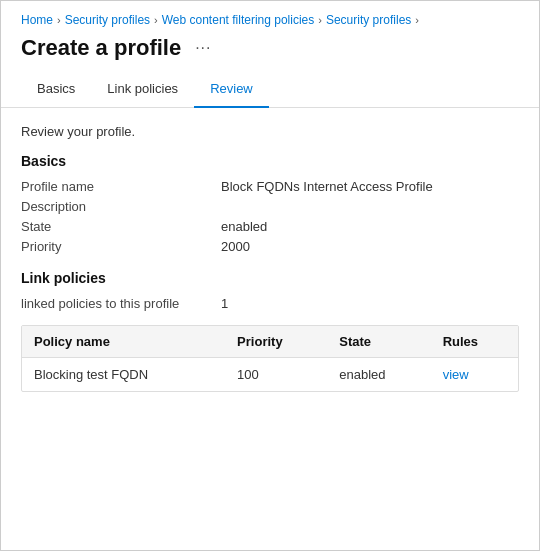  I want to click on table-header-row: Policy name Priority State Rules, so click(270, 342).